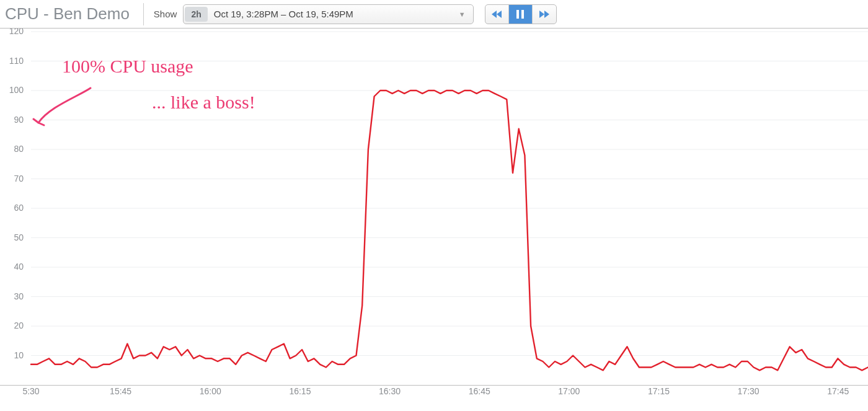 The height and width of the screenshot is (411, 868). Describe the element at coordinates (497, 14) in the screenshot. I see `rewind-icon` at that location.